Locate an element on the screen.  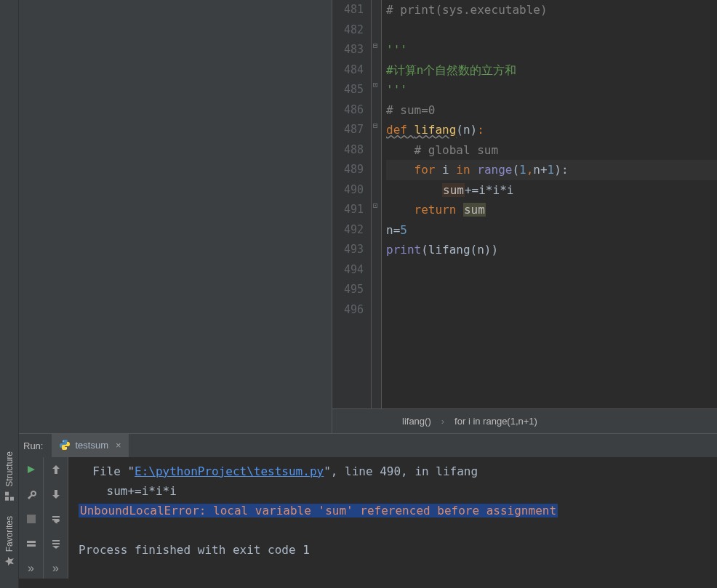
run-actions-primary: » is located at coordinates (31, 517).